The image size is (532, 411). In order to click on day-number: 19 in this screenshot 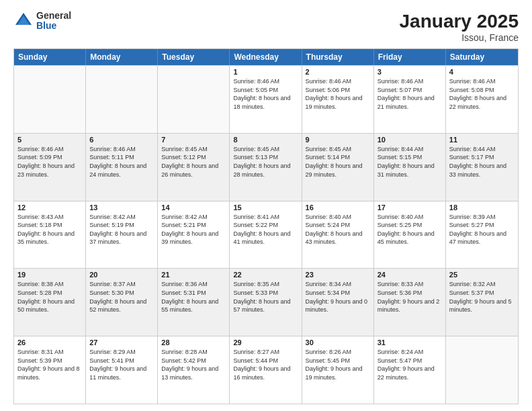, I will do `click(50, 275)`.